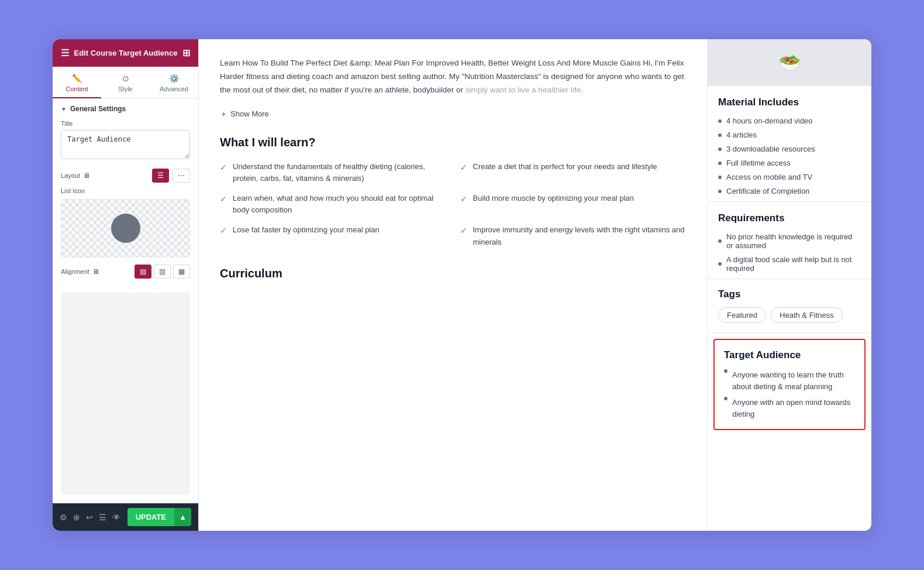  I want to click on show-more-label: Show More, so click(250, 114).